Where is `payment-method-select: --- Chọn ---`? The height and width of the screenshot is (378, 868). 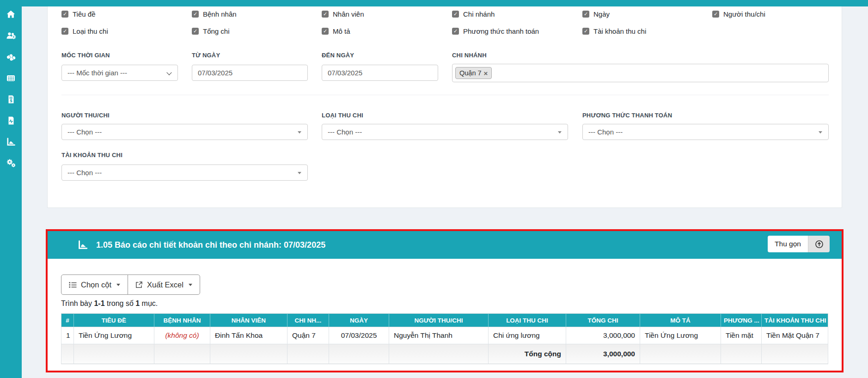
payment-method-select: --- Chọn --- is located at coordinates (705, 132).